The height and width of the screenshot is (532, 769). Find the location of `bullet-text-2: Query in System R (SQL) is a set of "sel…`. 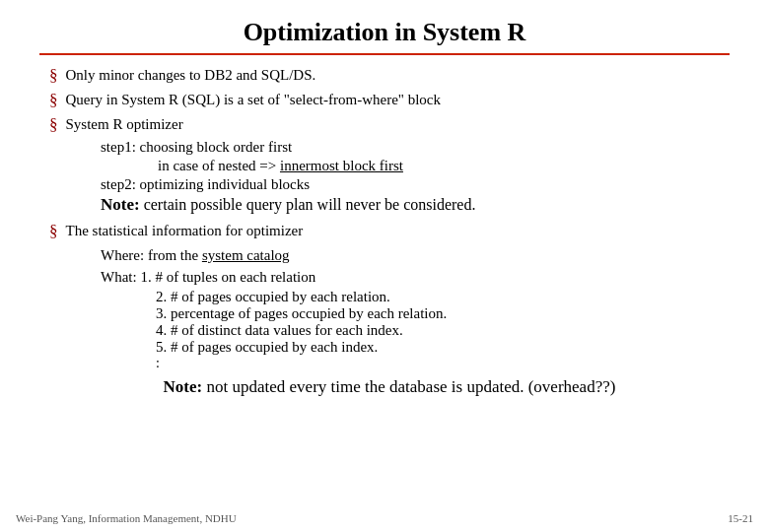

bullet-text-2: Query in System R (SQL) is a set of "sel… is located at coordinates (254, 100).